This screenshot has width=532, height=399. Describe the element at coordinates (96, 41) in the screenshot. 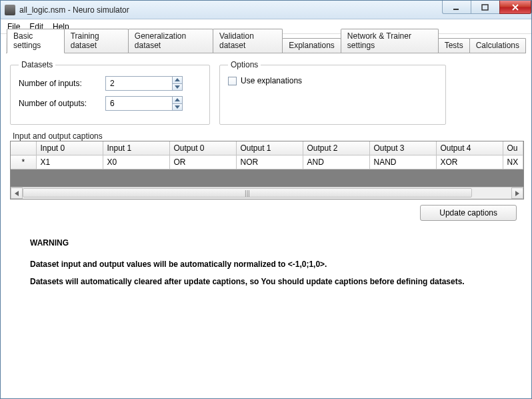

I see `tab-training-dataset: Training dataset` at that location.